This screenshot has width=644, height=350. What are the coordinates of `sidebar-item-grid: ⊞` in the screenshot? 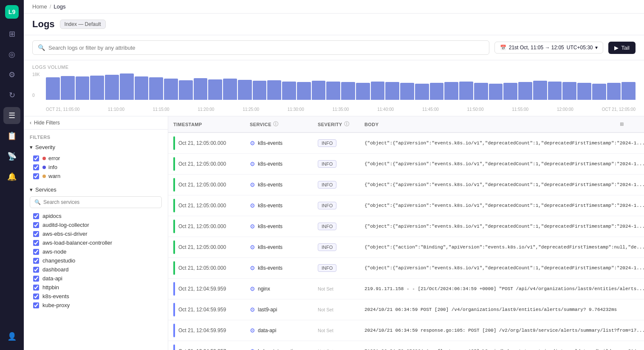 It's located at (12, 34).